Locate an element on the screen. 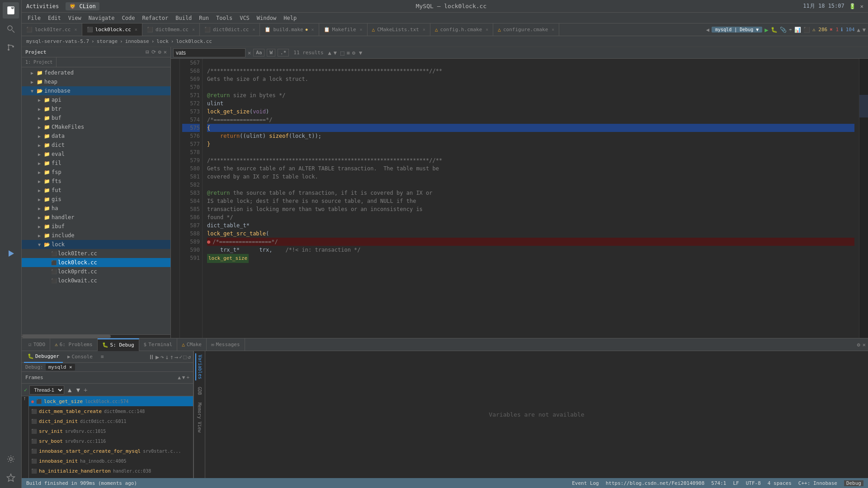 The image size is (868, 488). filter-btn: ≡ is located at coordinates (348, 53).